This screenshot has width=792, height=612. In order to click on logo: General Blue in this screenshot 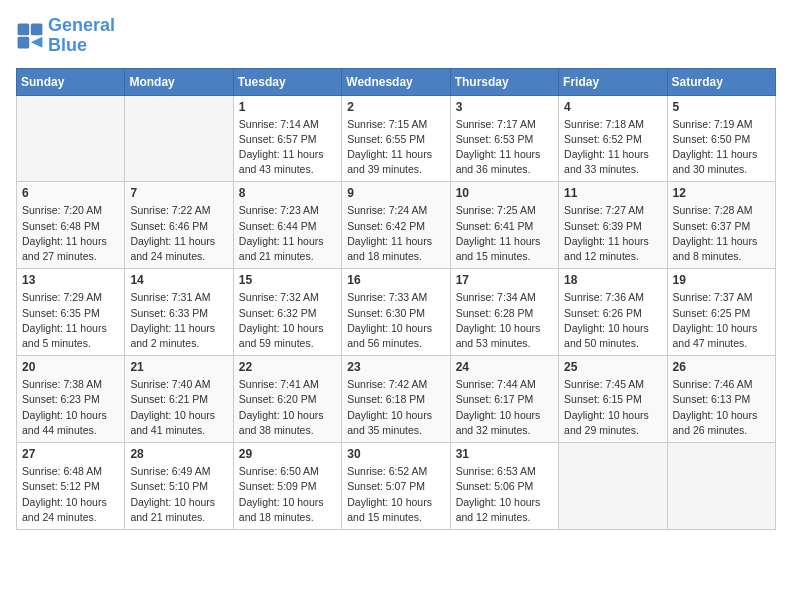, I will do `click(66, 36)`.